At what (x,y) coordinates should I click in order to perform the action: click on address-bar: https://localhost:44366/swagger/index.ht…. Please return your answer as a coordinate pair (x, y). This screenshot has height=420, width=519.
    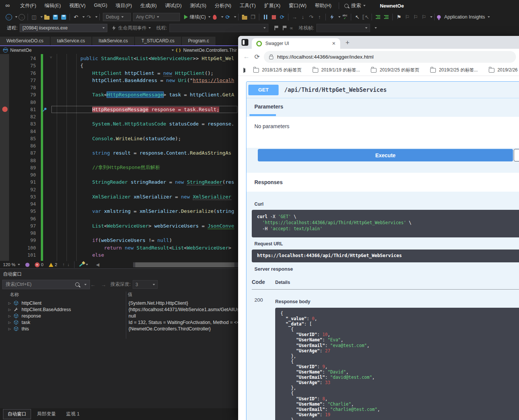
    Looking at the image, I should click on (390, 57).